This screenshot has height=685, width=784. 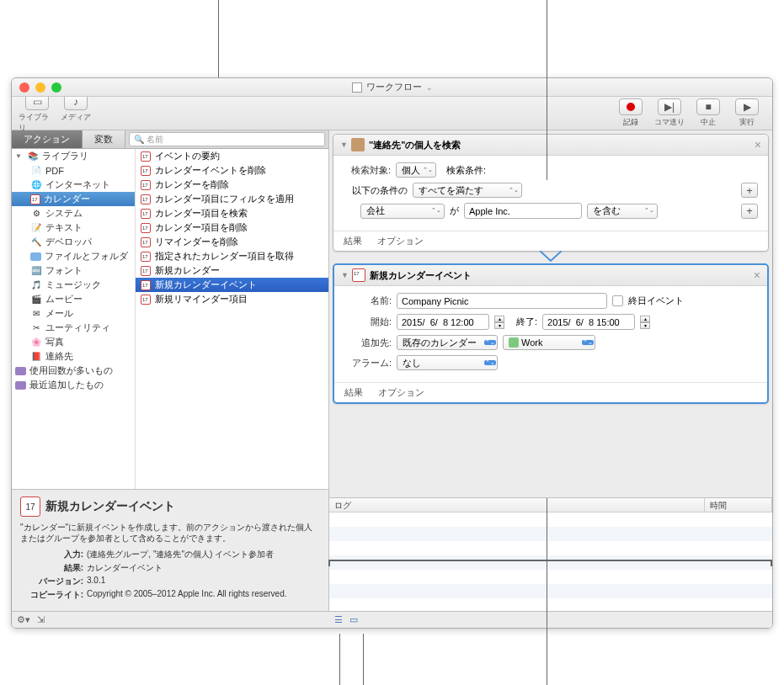 I want to click on library-item: ✉メール, so click(x=73, y=313).